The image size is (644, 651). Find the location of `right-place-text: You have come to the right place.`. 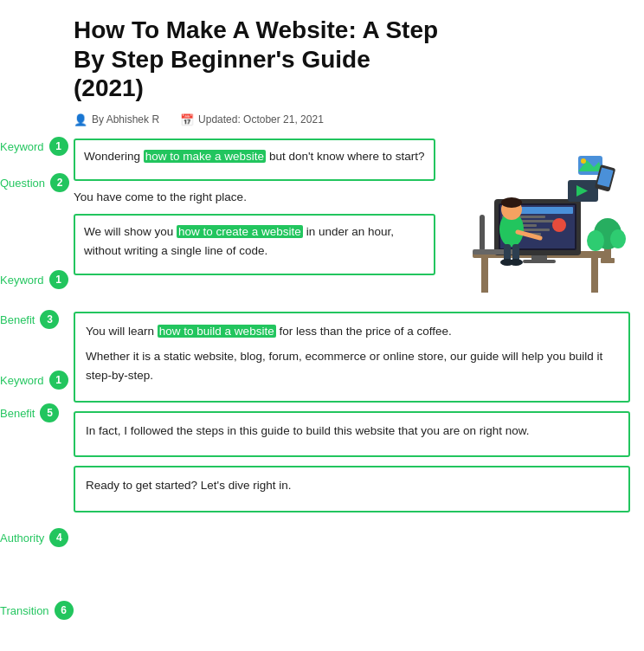

right-place-text: You have come to the right place. is located at coordinates (254, 197).